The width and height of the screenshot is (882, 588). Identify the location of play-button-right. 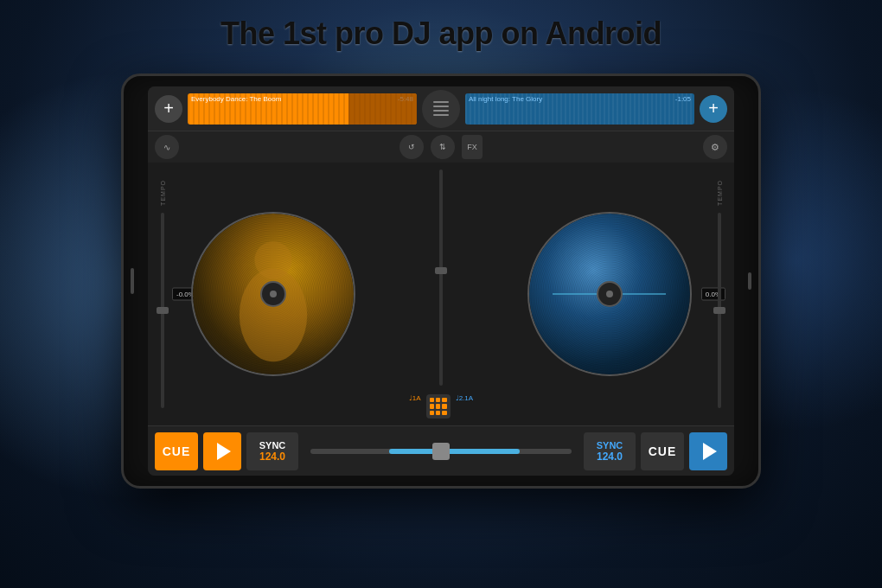
(708, 451).